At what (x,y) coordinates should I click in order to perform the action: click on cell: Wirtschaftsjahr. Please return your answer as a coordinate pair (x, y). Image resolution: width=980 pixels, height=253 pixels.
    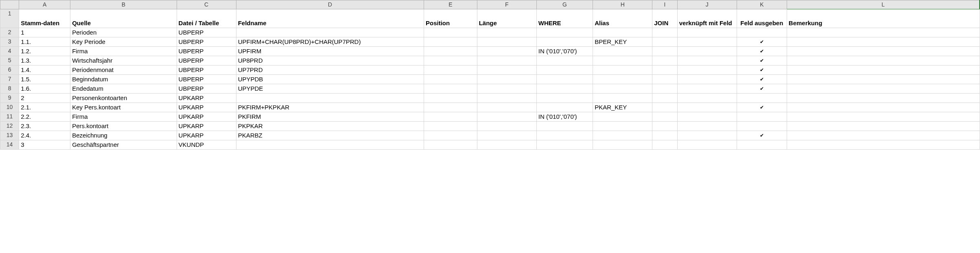
    Looking at the image, I should click on (124, 61).